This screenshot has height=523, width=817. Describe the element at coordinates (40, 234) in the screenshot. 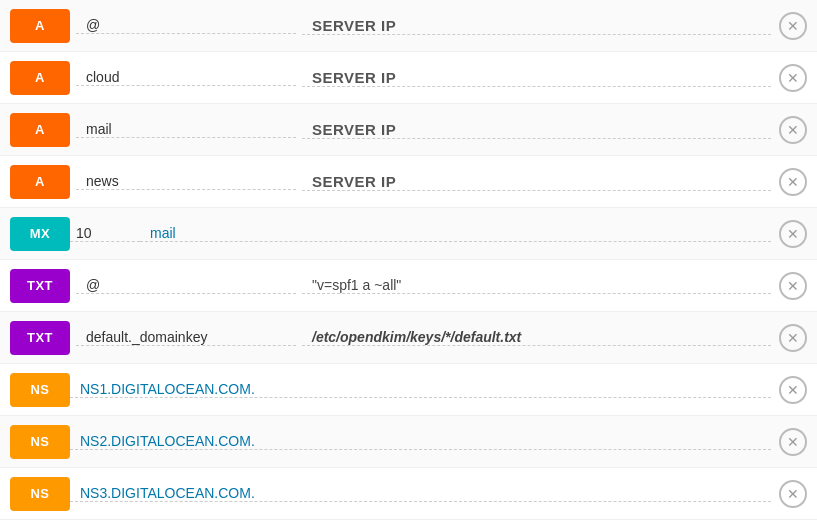

I see `type-badge: MX` at that location.